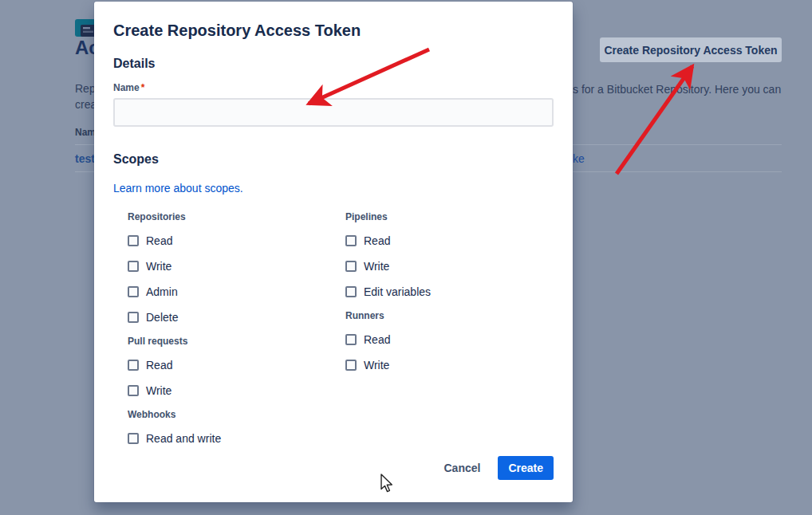 This screenshot has width=812, height=515. I want to click on scope-checkbox-repositories-admin: Admin, so click(236, 292).